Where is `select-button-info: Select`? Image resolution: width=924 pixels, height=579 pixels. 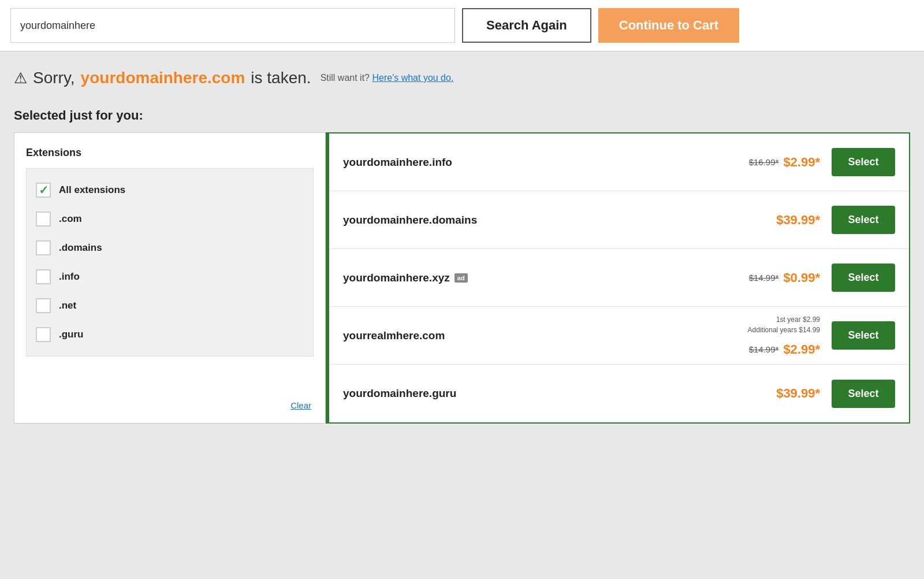 select-button-info: Select is located at coordinates (863, 162).